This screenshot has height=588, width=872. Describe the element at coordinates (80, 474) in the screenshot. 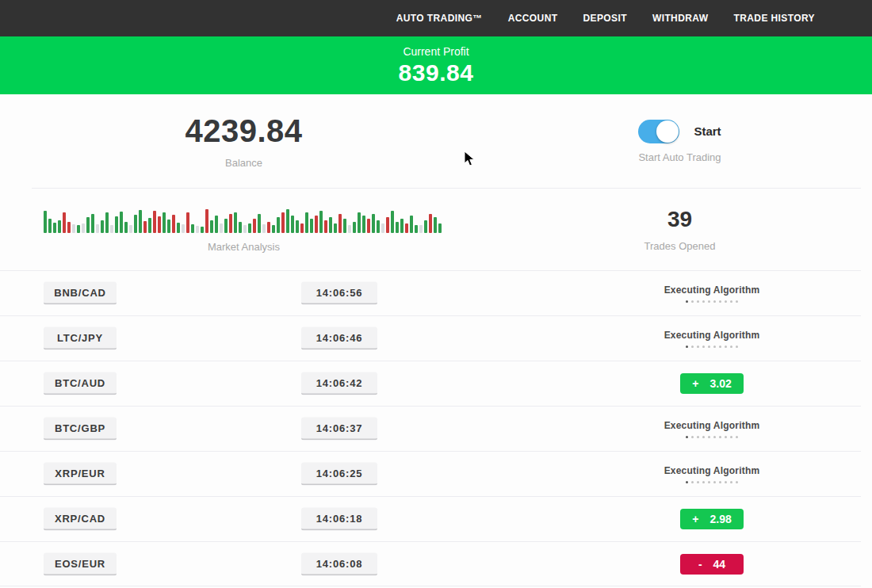

I see `pair-chip: XRP/EUR` at that location.